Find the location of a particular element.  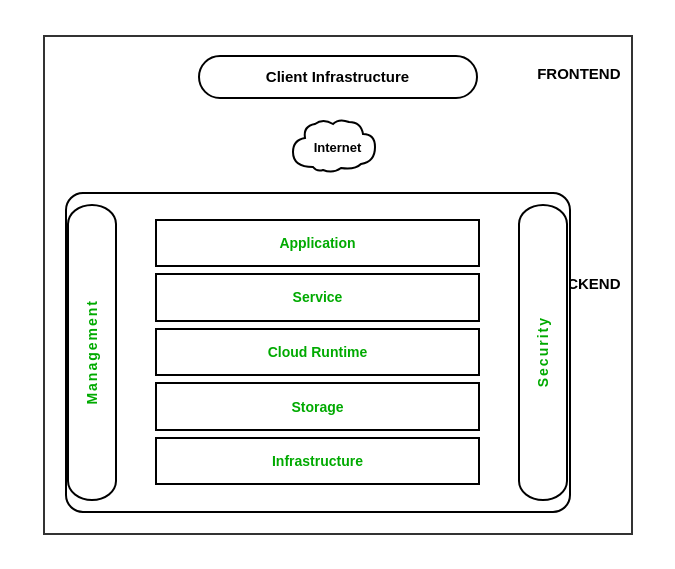

layer-service: Service is located at coordinates (318, 298).